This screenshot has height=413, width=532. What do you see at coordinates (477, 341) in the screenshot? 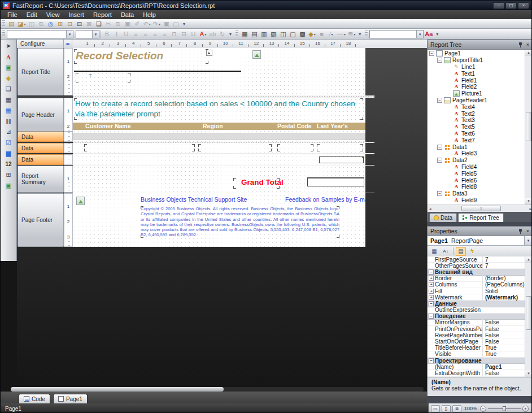
I see `property-row: StartOnOddPage False` at bounding box center [477, 341].